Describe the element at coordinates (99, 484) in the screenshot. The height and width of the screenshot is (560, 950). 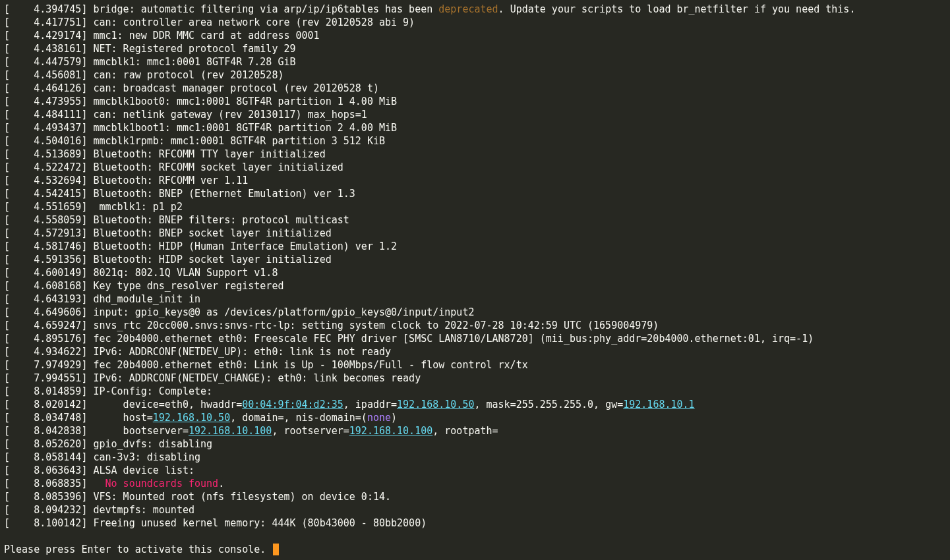
I see `log-segment` at that location.